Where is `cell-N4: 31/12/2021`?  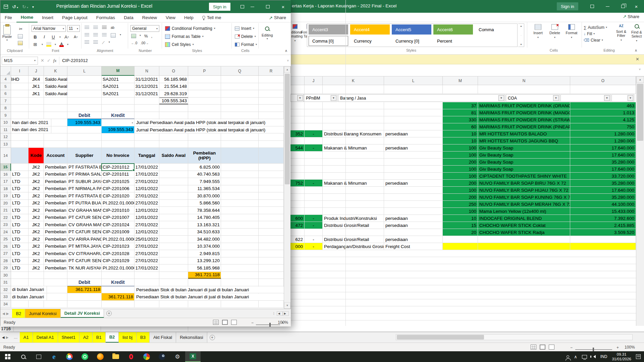
cell-N4: 31/12/2021 is located at coordinates (147, 79).